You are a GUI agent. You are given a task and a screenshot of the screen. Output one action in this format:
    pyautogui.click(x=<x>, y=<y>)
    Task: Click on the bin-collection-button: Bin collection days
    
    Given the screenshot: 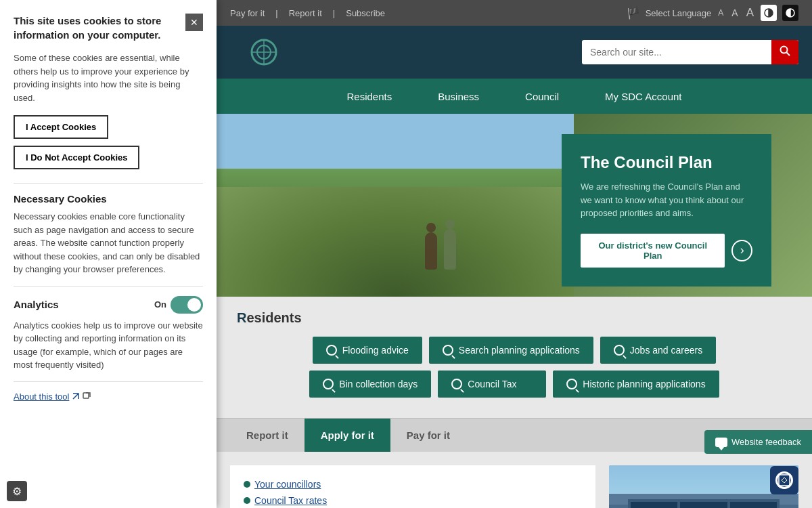 What is the action you would take?
    pyautogui.click(x=370, y=384)
    